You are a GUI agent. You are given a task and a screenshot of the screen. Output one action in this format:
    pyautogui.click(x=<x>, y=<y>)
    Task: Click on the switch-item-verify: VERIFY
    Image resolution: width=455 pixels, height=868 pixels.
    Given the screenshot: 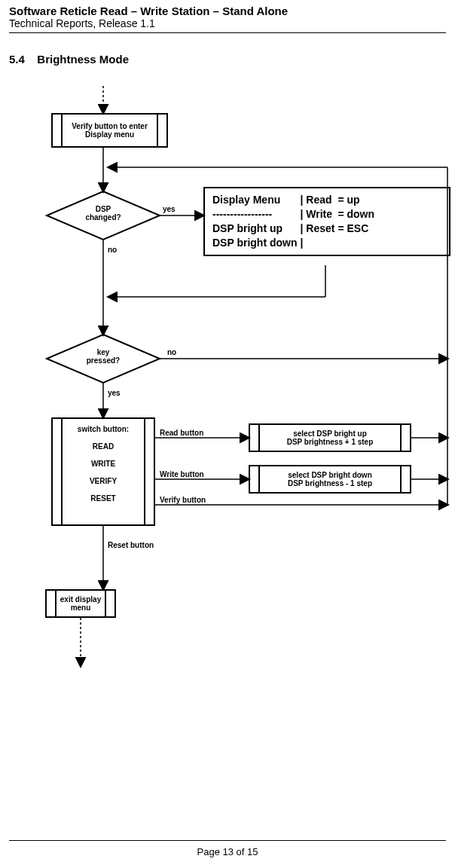 What is the action you would take?
    pyautogui.click(x=103, y=481)
    